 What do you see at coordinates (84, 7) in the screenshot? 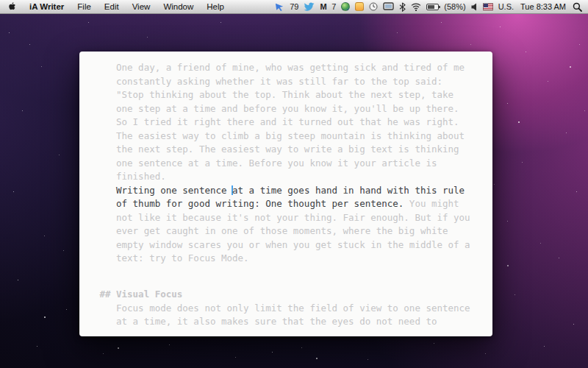
I see `menu-file: File` at bounding box center [84, 7].